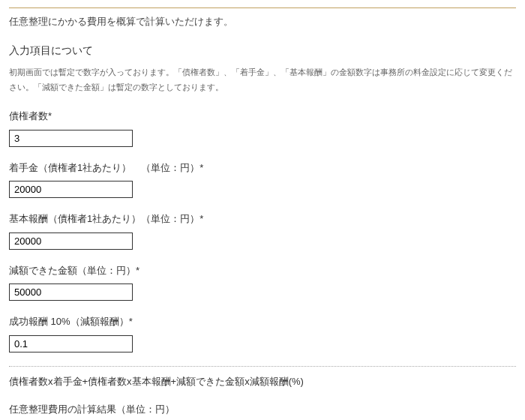 This screenshot has width=525, height=420. I want to click on intro-text: 任意整理にかかる費用を概算で計算いただけます。, so click(262, 22).